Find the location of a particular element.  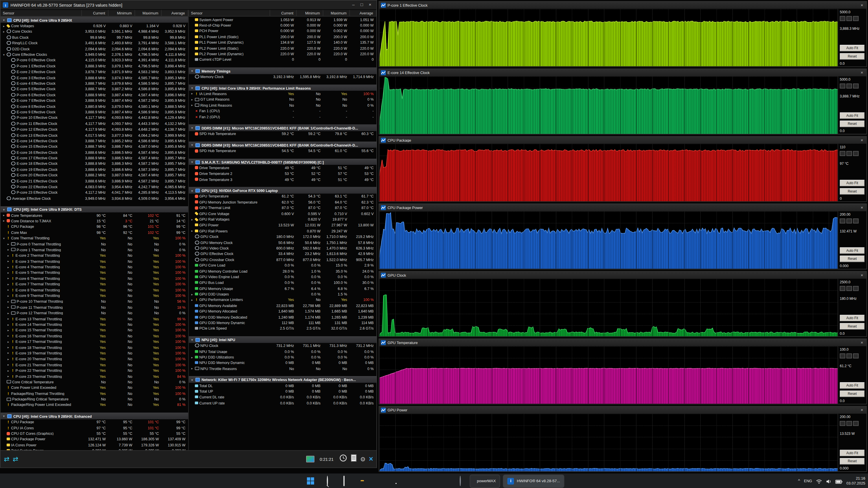

taskbar-chrome-button is located at coordinates (394, 481).